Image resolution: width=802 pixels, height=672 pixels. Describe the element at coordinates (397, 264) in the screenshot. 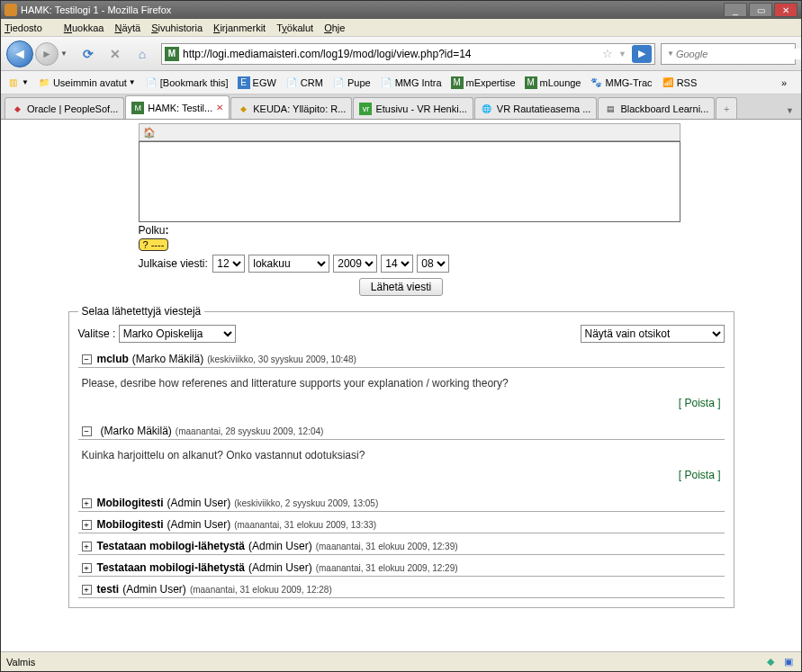

I see `publish-hour-select: 14` at that location.